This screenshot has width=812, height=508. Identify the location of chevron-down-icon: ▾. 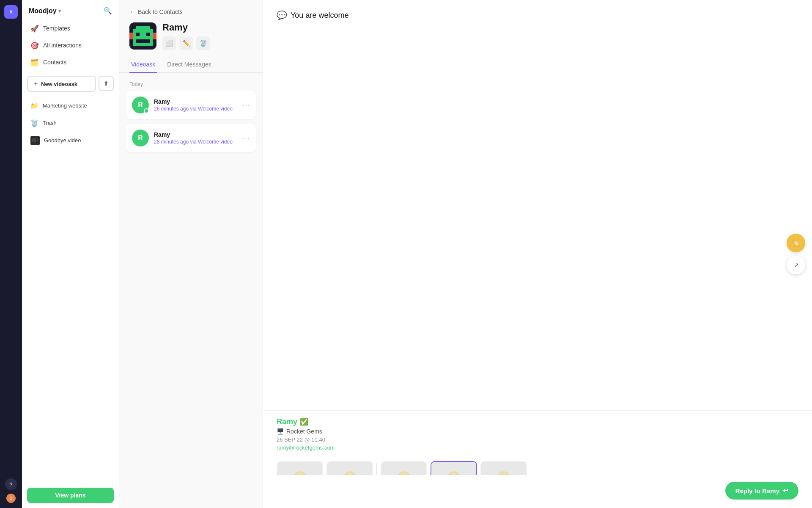
(60, 11).